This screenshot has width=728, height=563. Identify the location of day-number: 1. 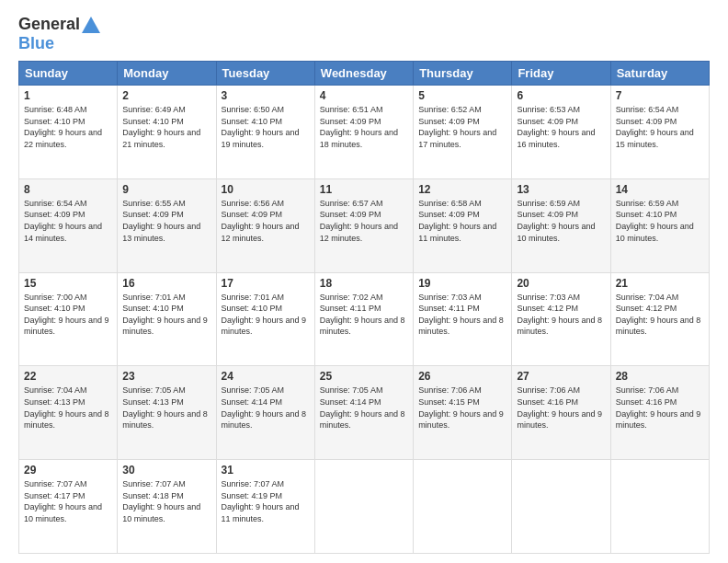
(68, 96).